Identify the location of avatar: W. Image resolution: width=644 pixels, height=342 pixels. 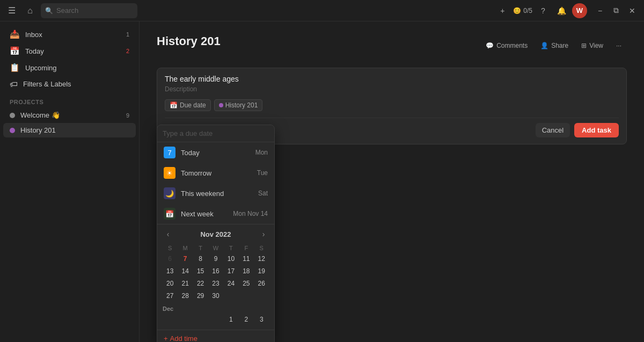
(580, 11).